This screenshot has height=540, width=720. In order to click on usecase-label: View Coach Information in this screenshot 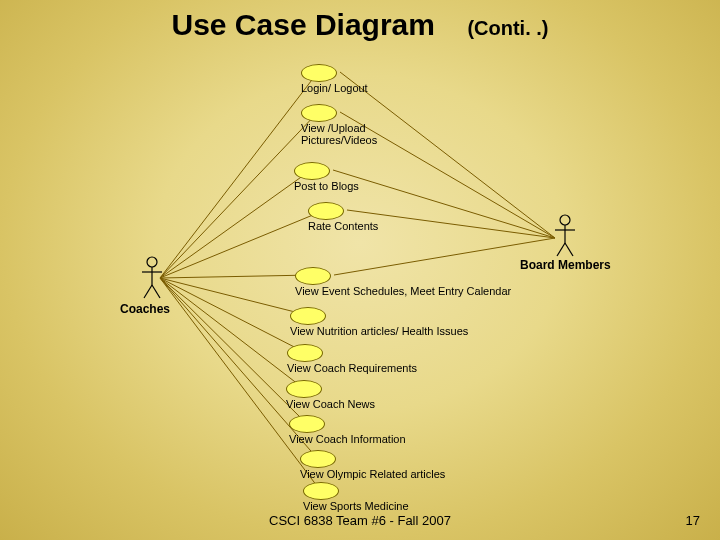, I will do `click(348, 439)`.